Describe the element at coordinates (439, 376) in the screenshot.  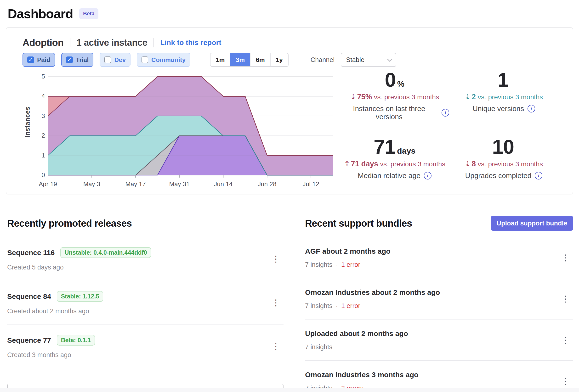
I see `bundle-row: Omozan Industries 3 months ago 7 insight…` at that location.